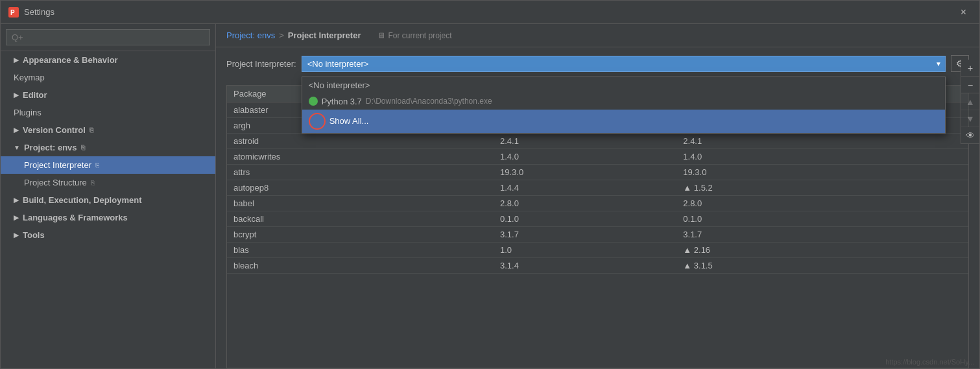 The image size is (980, 369). I want to click on interpreter-label: Project Interpreter:, so click(261, 64).